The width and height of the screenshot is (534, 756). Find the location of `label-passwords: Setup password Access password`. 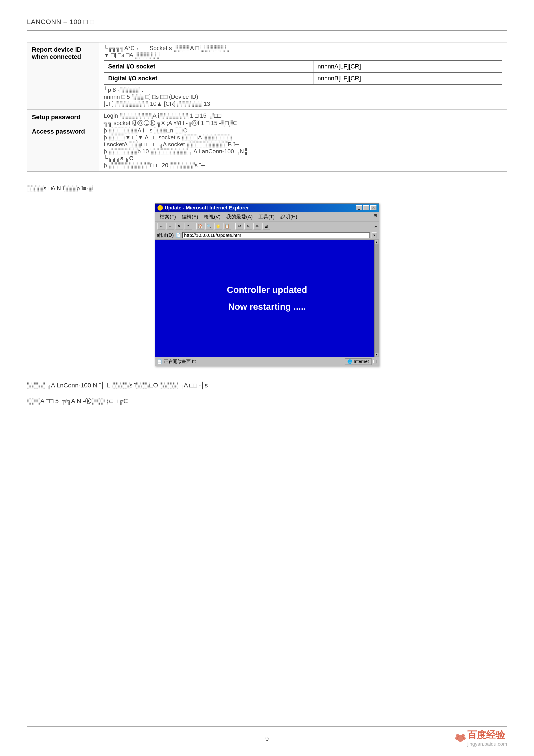

label-passwords: Setup password Access password is located at coordinates (63, 140).